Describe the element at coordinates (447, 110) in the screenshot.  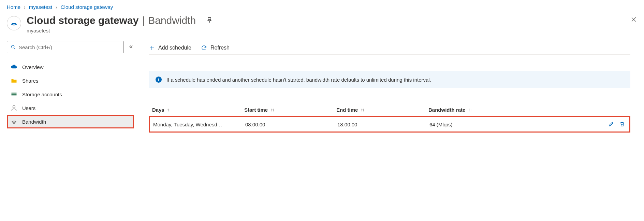
I see `column-label: Bandwidth rate` at that location.